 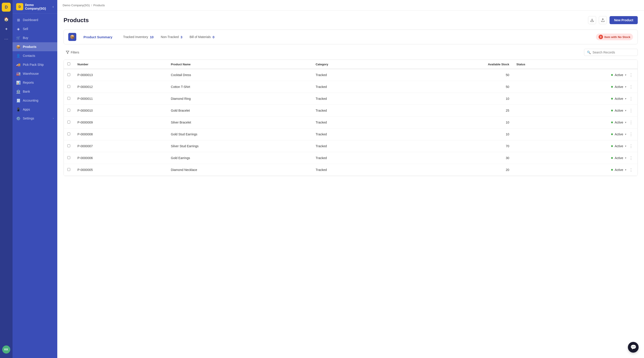 I want to click on breadcrumb-company: Demo Company(SG), so click(x=76, y=5).